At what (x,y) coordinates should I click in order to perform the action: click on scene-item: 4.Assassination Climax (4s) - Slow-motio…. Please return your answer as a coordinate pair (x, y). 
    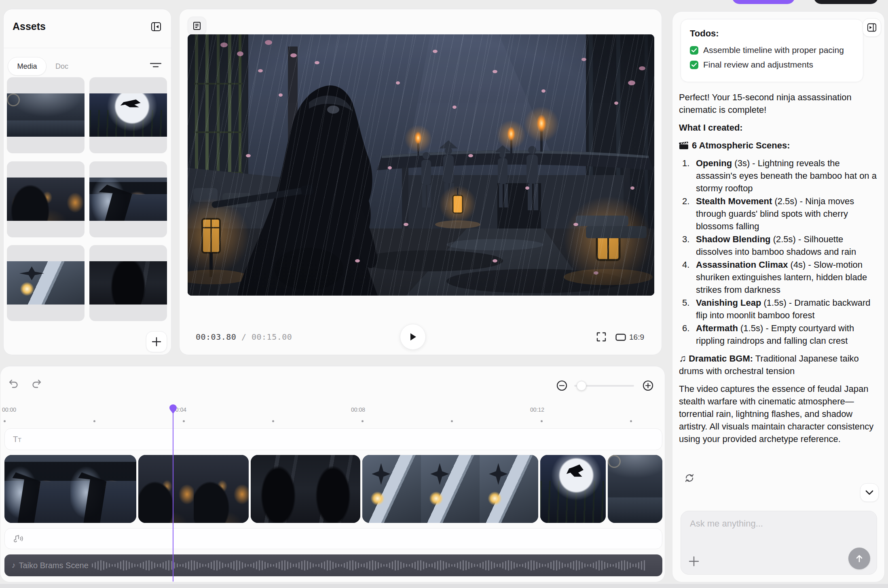
    Looking at the image, I should click on (781, 277).